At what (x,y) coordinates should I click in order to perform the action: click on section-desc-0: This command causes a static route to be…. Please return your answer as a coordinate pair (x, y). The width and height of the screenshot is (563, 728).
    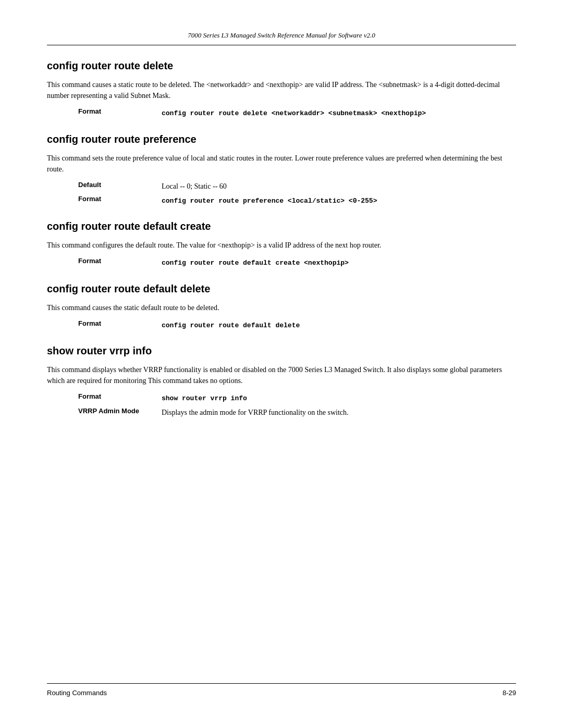
    Looking at the image, I should click on (282, 90).